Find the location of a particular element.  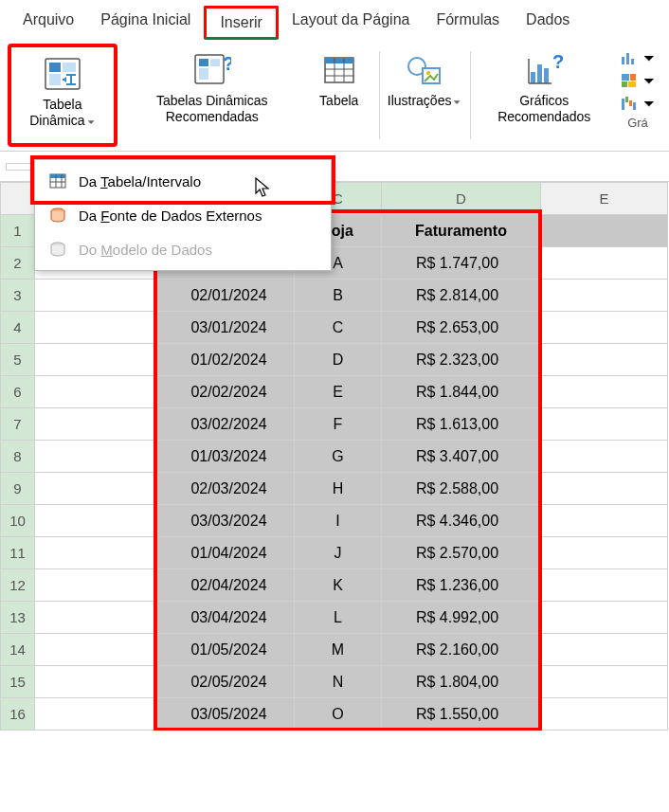

pivot-table-button: Tabela Dinâmica⏷ is located at coordinates (63, 95).